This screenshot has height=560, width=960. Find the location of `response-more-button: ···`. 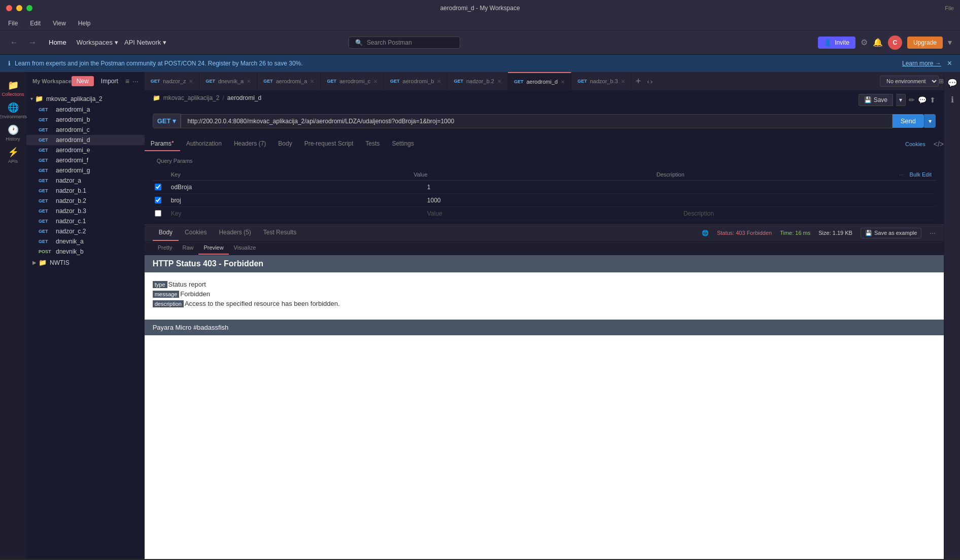

response-more-button: ··· is located at coordinates (933, 233).